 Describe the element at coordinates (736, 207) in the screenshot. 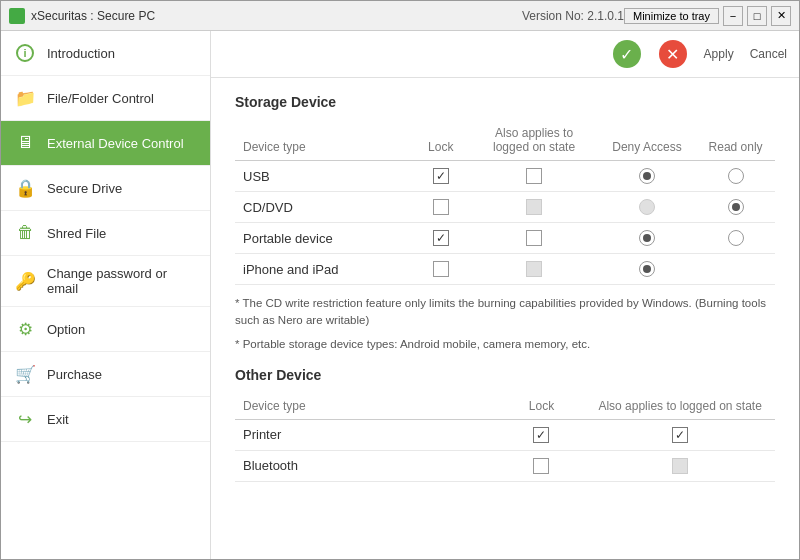

I see `cddvd-readonly-radio` at that location.